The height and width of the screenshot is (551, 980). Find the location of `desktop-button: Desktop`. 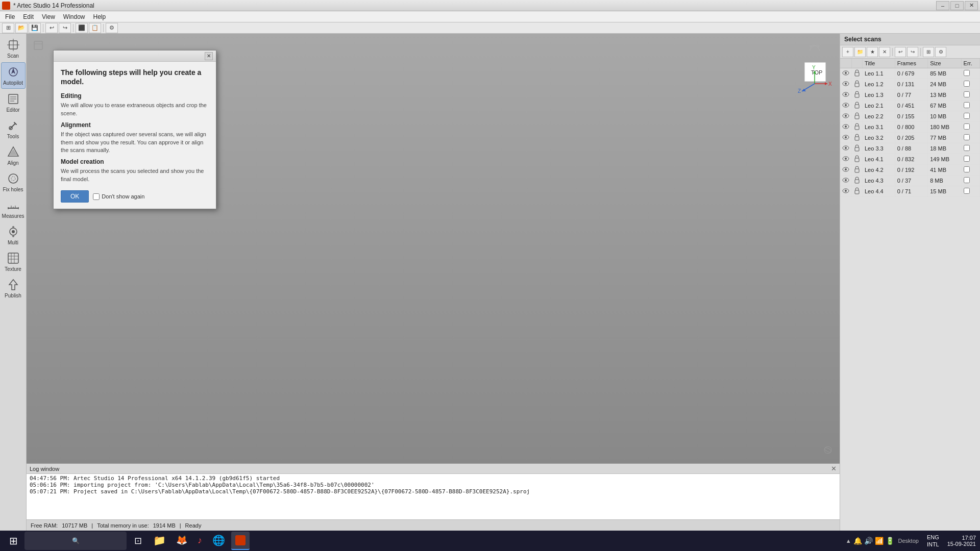

desktop-button: Desktop is located at coordinates (909, 541).